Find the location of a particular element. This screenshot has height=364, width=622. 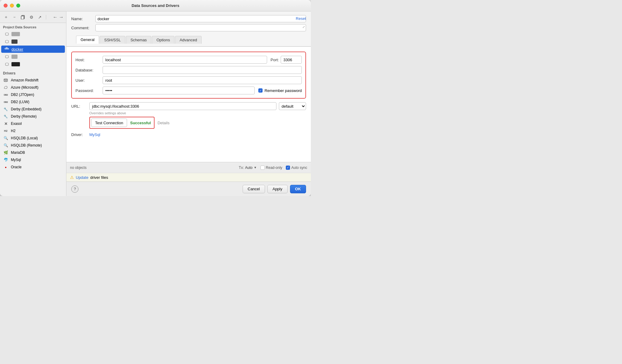

title-bar: Data Sources and Drivers is located at coordinates (155, 6).